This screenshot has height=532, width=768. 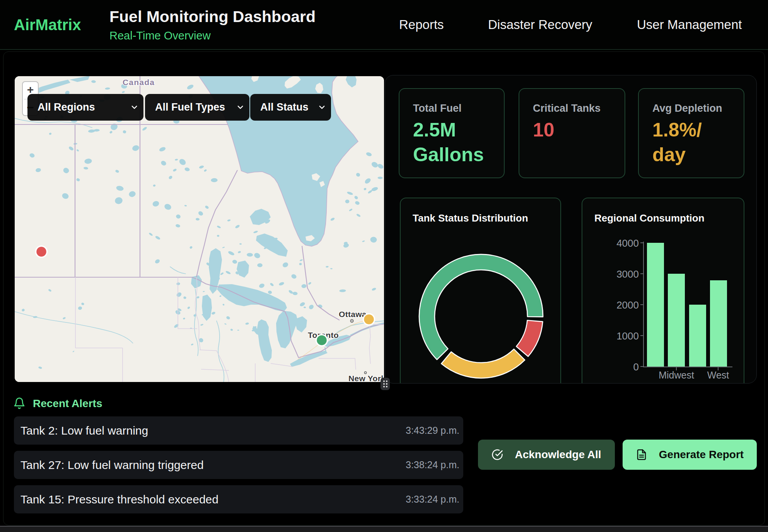 I want to click on svg-text: 4000, so click(x=628, y=243).